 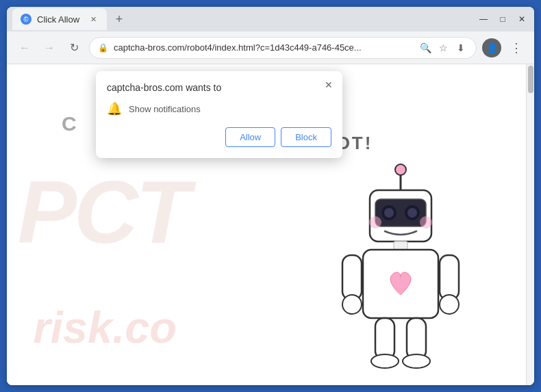 What do you see at coordinates (219, 88) in the screenshot?
I see `dialog-title: captcha-bros.com wants to` at bounding box center [219, 88].